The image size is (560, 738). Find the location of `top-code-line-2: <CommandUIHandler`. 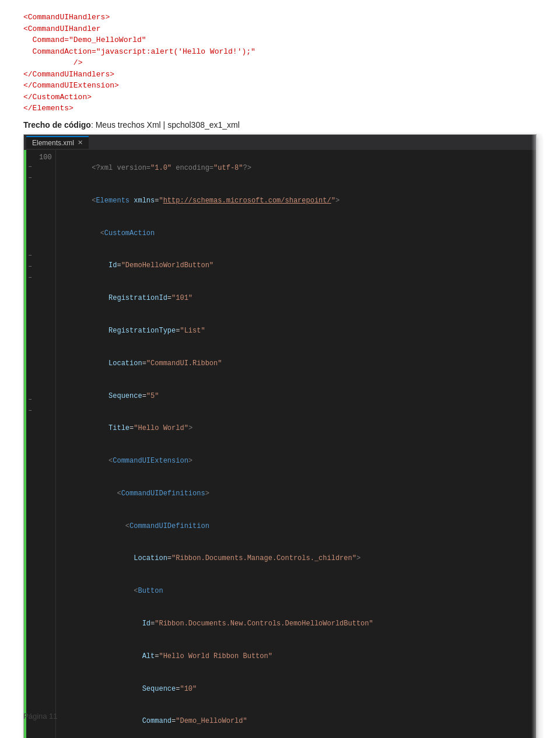

top-code-line-2: <CommandUIHandler is located at coordinates (280, 29).